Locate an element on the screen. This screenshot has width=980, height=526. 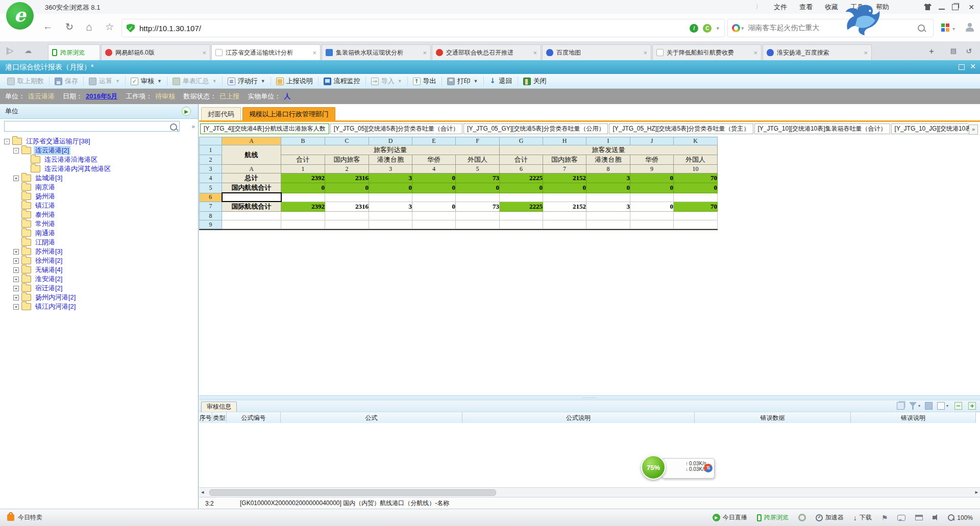
preview-caret-icon: ▾ is located at coordinates (947, 406).